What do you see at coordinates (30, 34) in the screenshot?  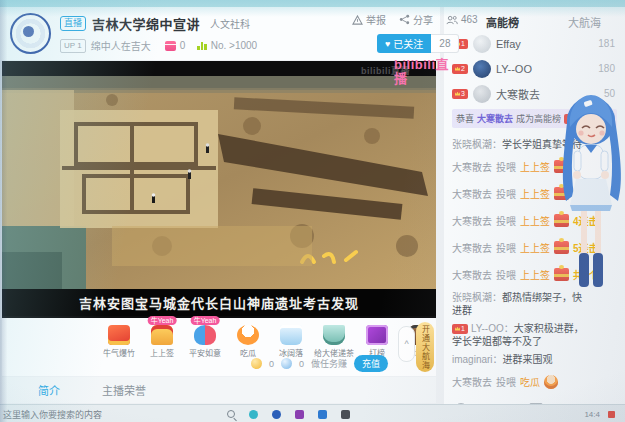 I see `streamer-logo-jilin-university-seal` at bounding box center [30, 34].